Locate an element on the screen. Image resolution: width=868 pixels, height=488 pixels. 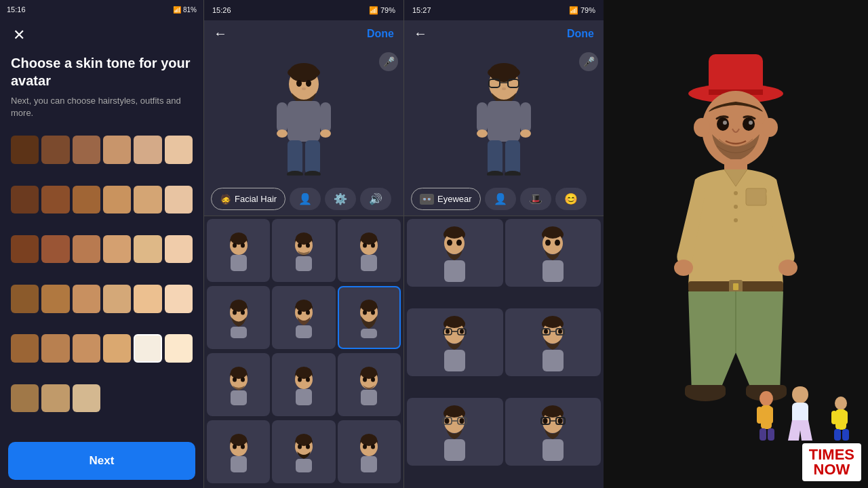
tab-audio-2: 🔊 is located at coordinates (376, 199).